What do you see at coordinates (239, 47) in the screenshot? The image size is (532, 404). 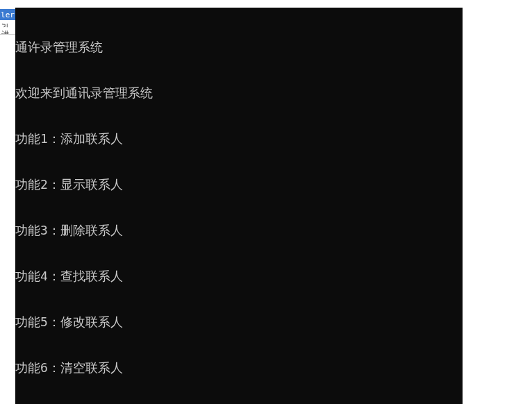 I see `console-line: 通许录管理系统` at bounding box center [239, 47].